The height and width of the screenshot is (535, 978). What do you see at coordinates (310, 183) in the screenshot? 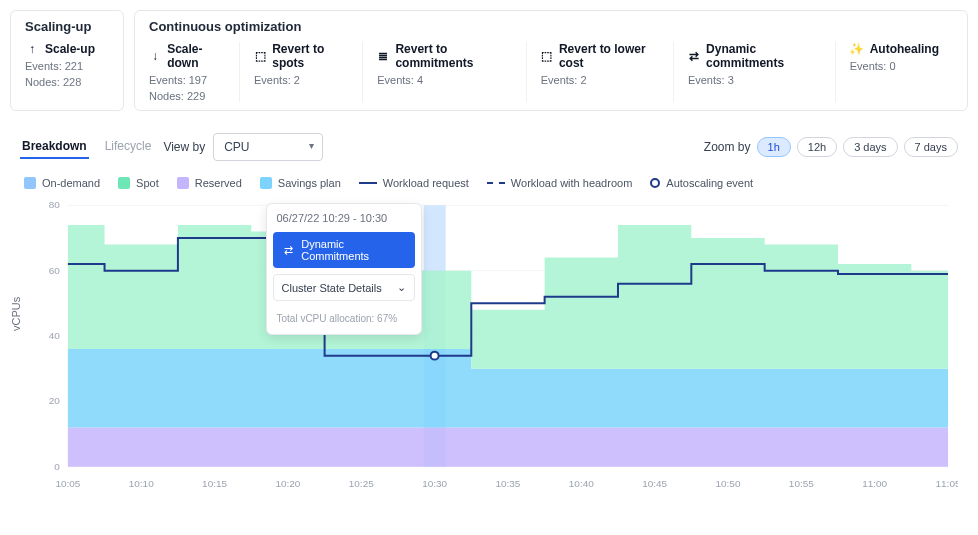
I see `legend-label: Savings plan` at bounding box center [310, 183].